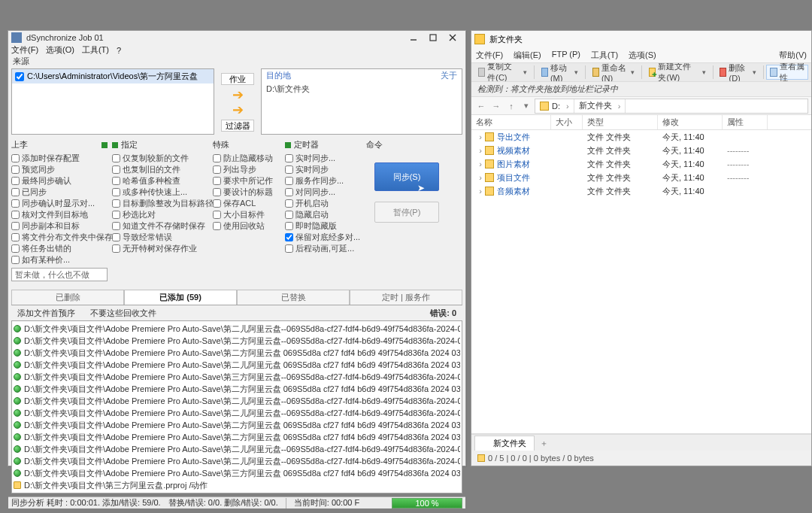 The height and width of the screenshot is (513, 812). What do you see at coordinates (59, 275) in the screenshot?
I see `idle-combo: 暂未做，什么也不做` at bounding box center [59, 275].